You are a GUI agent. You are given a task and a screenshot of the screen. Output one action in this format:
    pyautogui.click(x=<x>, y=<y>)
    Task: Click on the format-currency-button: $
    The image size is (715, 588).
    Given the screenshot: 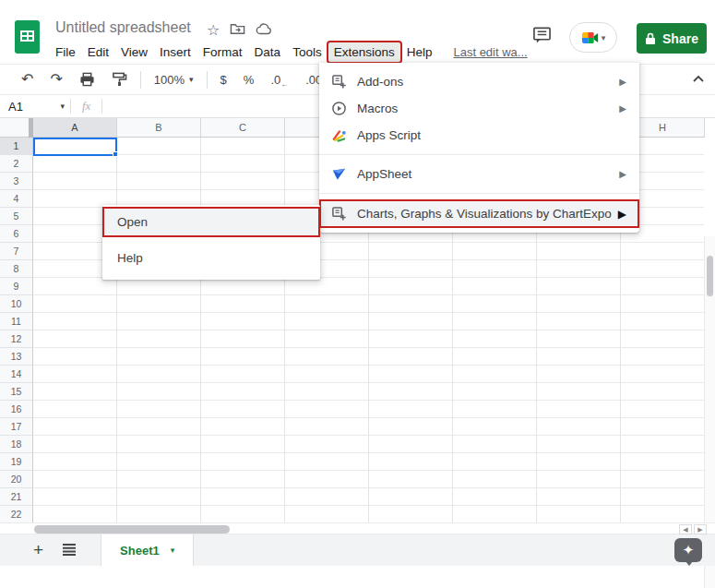 What is the action you would take?
    pyautogui.click(x=223, y=79)
    